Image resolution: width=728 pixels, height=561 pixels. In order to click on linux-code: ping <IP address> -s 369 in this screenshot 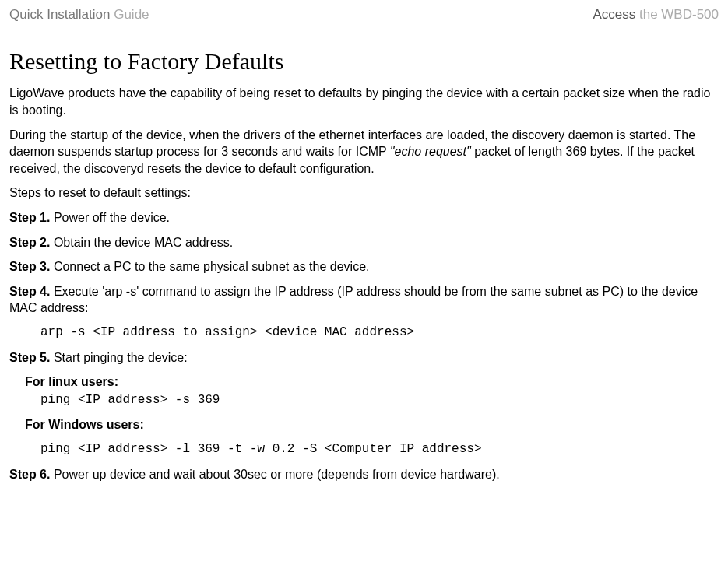, I will do `click(380, 401)`.